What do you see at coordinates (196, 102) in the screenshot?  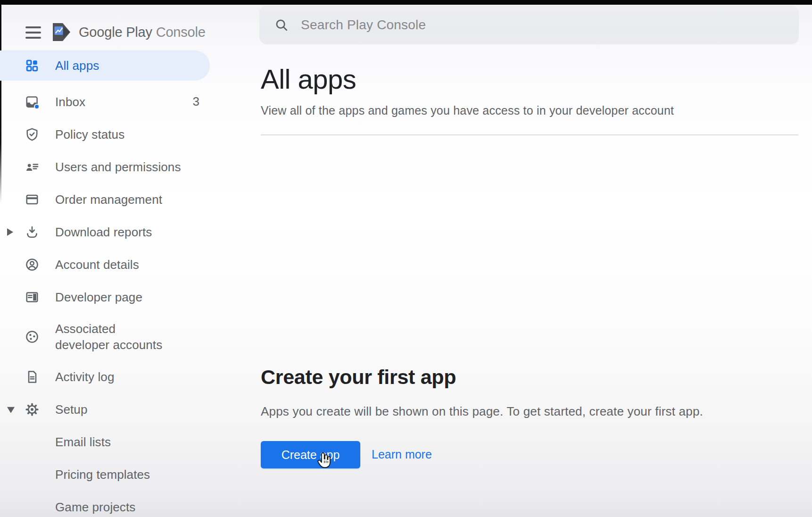 I see `inbox-count-badge: 3` at bounding box center [196, 102].